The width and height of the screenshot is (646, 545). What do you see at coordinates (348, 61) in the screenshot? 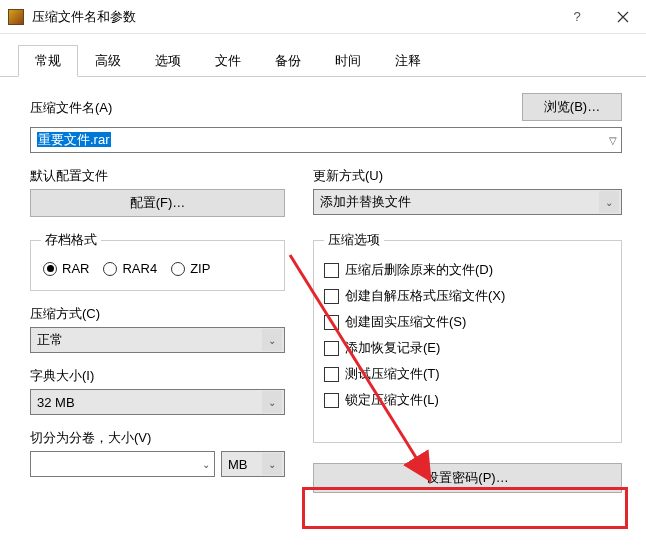
I see `tab-time: 时间` at bounding box center [348, 61].